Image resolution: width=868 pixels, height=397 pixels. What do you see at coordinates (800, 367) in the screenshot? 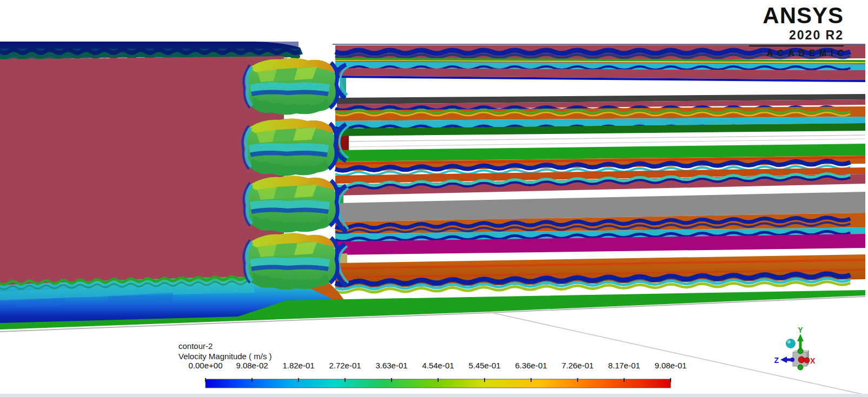
I see `y-axis-knob-bottom` at bounding box center [800, 367].